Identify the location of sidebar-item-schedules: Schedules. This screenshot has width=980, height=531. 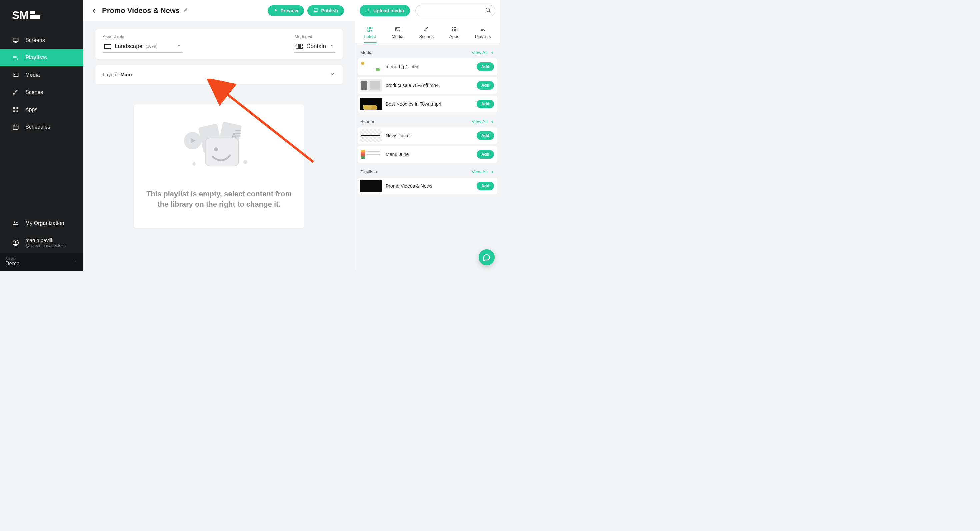
(42, 127).